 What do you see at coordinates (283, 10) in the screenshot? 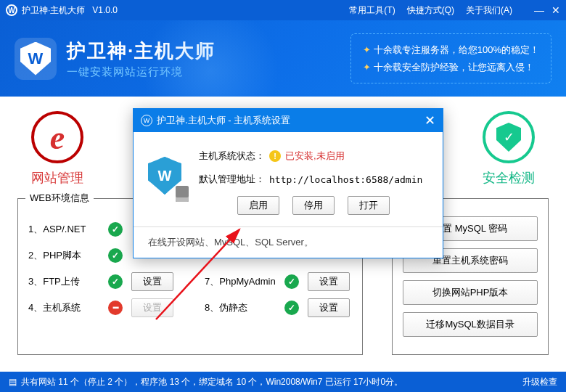
I see `titlebar: W 护卫神·主机大师 V1.0.0 常用工具(T) 快捷方式(Q) 关于我们(A…` at bounding box center [283, 10].